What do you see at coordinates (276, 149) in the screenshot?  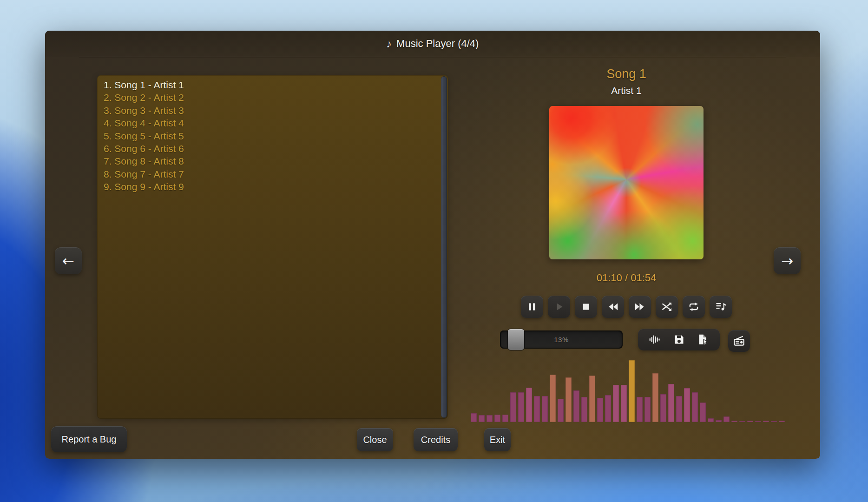 I see `playlist-item: 6. Song 6 - Artist 6` at bounding box center [276, 149].